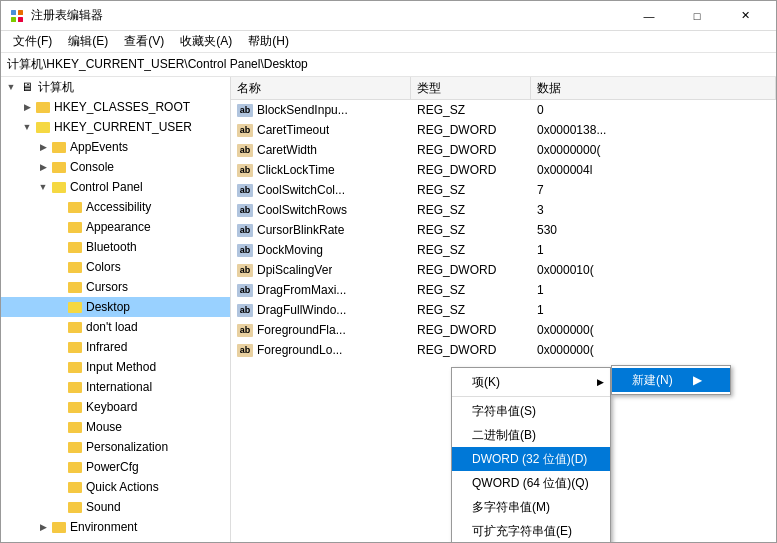 The image size is (777, 543). Describe the element at coordinates (59, 487) in the screenshot. I see `expander-quickactions` at that location.